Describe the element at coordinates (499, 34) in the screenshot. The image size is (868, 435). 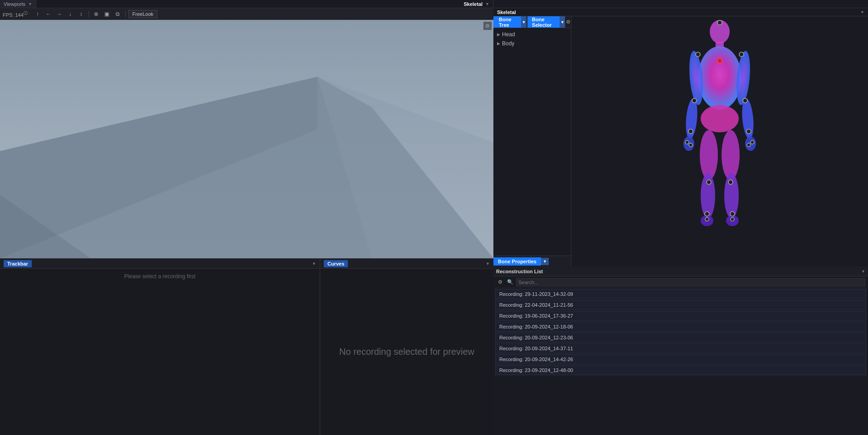
I see `head-arrow: ▶` at that location.